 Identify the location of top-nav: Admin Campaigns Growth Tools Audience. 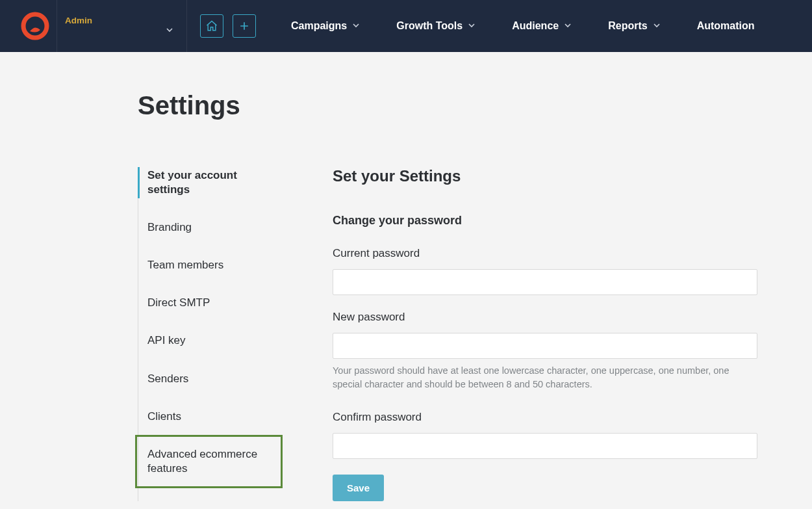
(406, 26).